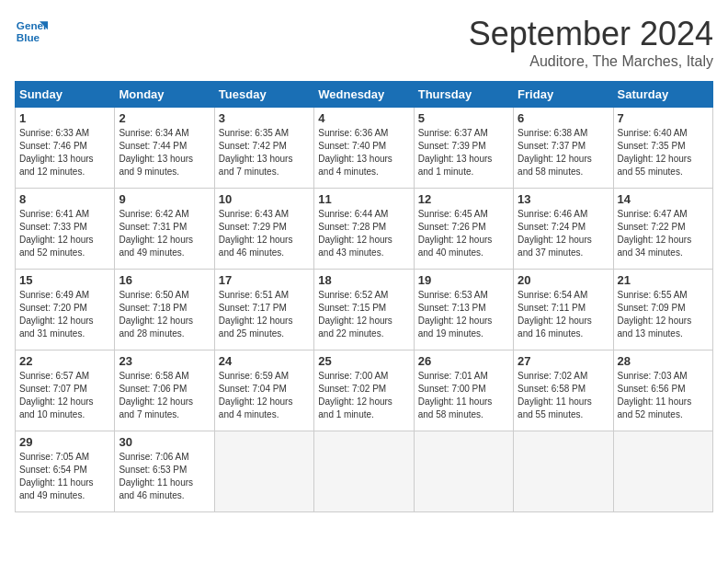 The image size is (728, 563). I want to click on cell-details: Sunrise: 7:05 AMSunset: 6:54 PMDaylight:…, so click(64, 477).